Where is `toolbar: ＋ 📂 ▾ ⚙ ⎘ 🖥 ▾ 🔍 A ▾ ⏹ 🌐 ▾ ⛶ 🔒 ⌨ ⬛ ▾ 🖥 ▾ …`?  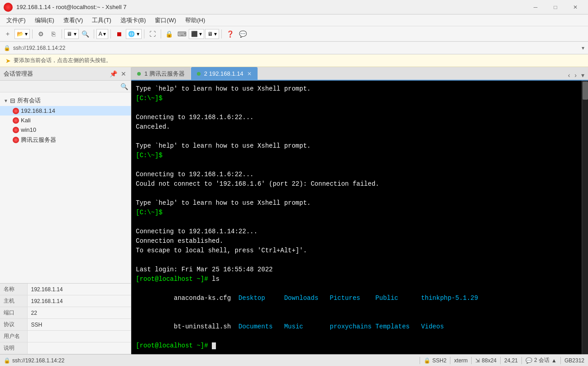
toolbar: ＋ 📂 ▾ ⚙ ⎘ 🖥 ▾ 🔍 A ▾ ⏹ 🌐 ▾ ⛶ 🔒 ⌨ ⬛ ▾ 🖥 ▾ … is located at coordinates (294, 34).